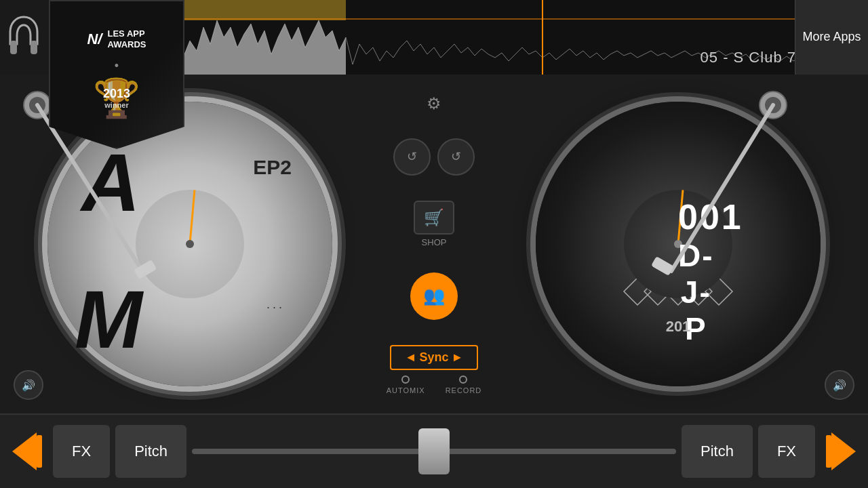 The height and width of the screenshot is (488, 868). What do you see at coordinates (412, 157) in the screenshot?
I see `loop-left-button: ↺` at bounding box center [412, 157].